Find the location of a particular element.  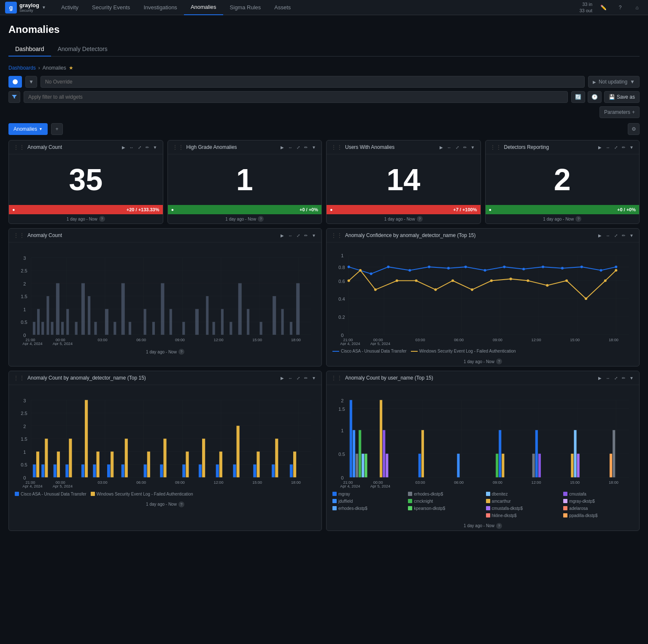

logo-dropdown-icon: ▼ is located at coordinates (44, 8).